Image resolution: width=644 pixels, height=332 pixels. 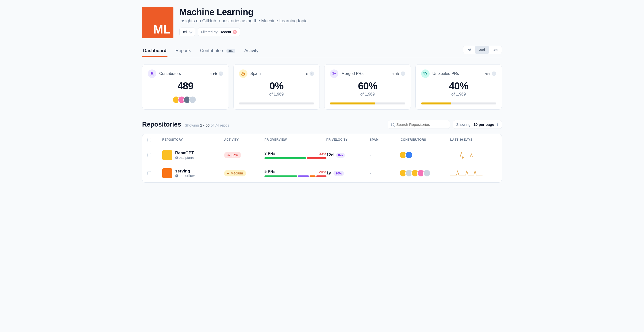 What do you see at coordinates (152, 74) in the screenshot?
I see `contributors-icon` at bounding box center [152, 74].